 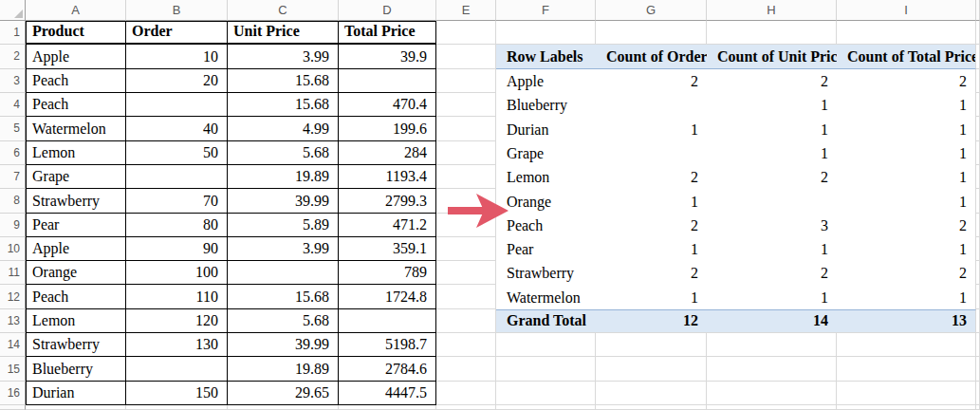 What do you see at coordinates (907, 57) in the screenshot?
I see `cell-I2: Count of Total Price` at bounding box center [907, 57].